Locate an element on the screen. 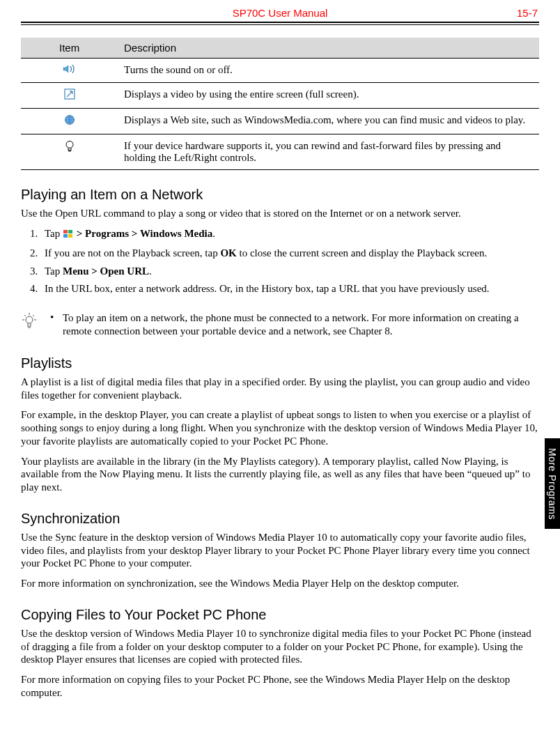  heading-sync: Synchronization is located at coordinates (280, 518).